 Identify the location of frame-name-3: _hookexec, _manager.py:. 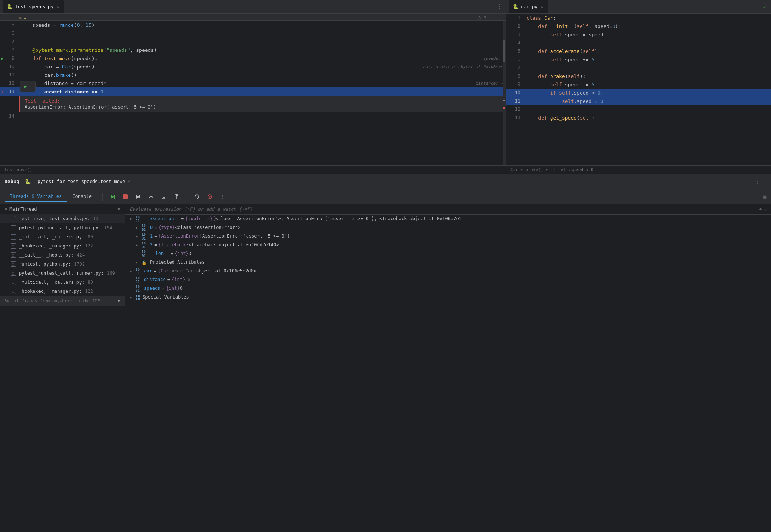
(50, 246).